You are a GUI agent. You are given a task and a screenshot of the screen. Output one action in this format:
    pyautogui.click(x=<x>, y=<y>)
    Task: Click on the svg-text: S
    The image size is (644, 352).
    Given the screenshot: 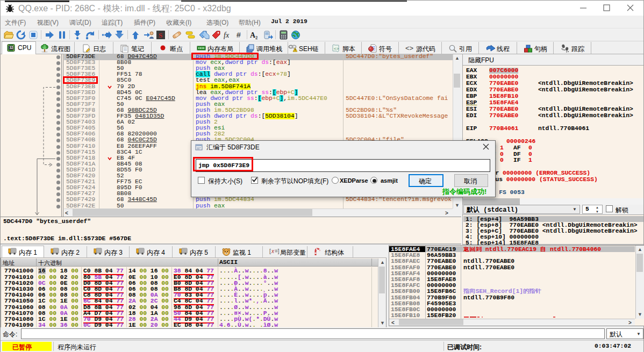 What is the action you would take?
    pyautogui.click(x=160, y=35)
    